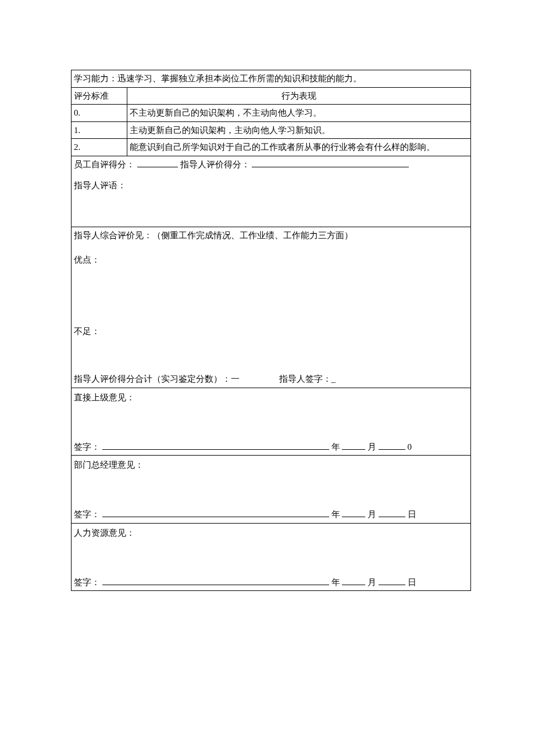  What do you see at coordinates (271, 191) in the screenshot?
I see `score-comment-row: 员工自评得分： 指导人评价得分： 指导人评语：` at bounding box center [271, 191].